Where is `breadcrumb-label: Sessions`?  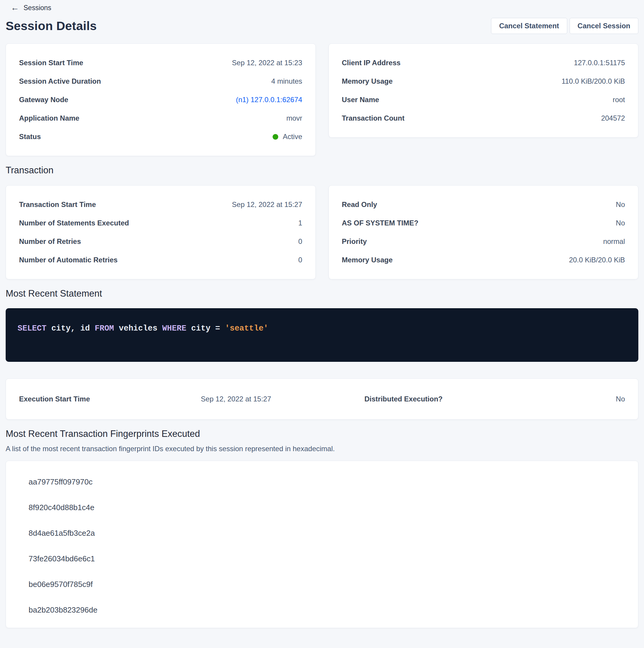 breadcrumb-label: Sessions is located at coordinates (38, 8).